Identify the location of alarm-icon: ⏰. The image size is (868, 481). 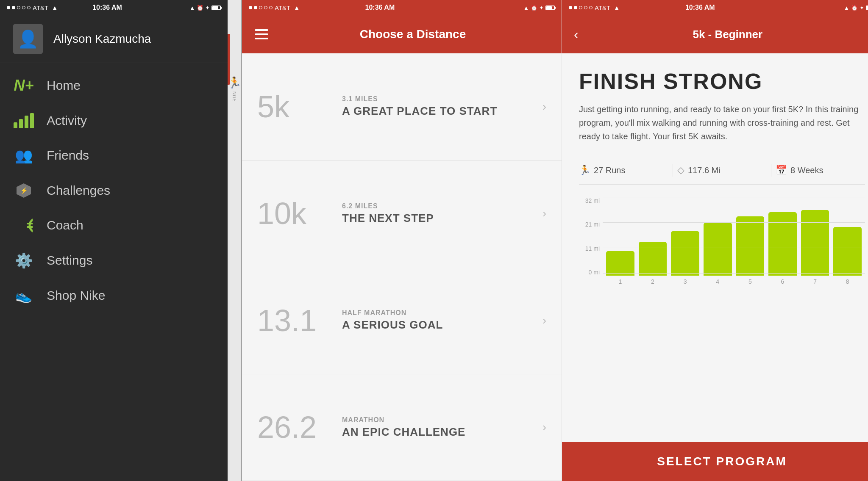
(200, 8).